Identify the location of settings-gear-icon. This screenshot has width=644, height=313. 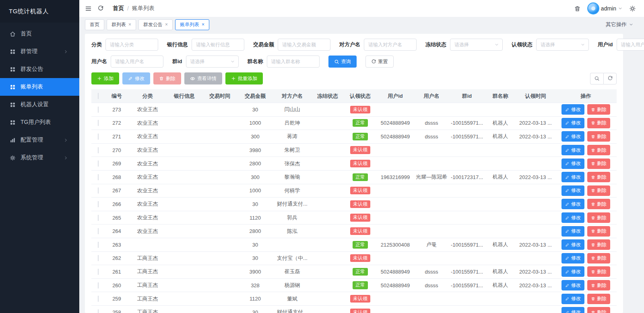
(633, 9).